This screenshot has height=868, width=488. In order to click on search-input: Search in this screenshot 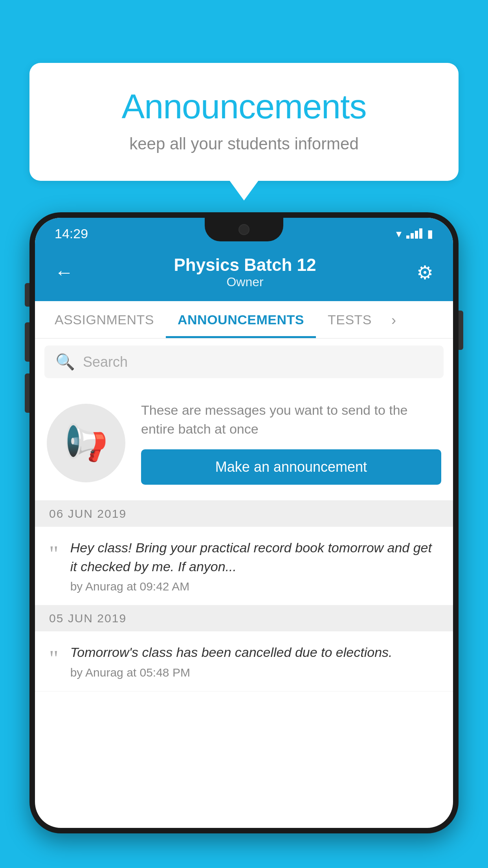, I will do `click(105, 362)`.